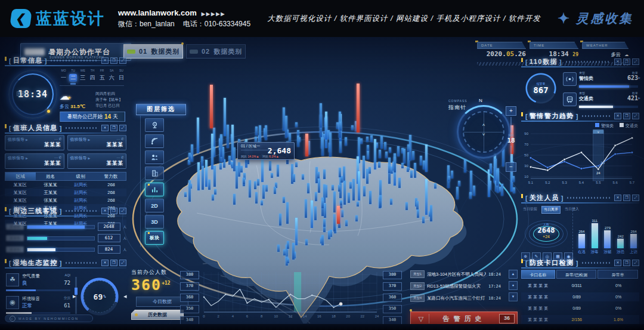 The height and width of the screenshot is (330, 644). What do you see at coordinates (322, 18) in the screenshot?
I see `site-header: ❮ 蓝蓝设计 www.lanlanwork.com▶▶▶▶▶ 微信：ben_la…` at bounding box center [322, 18].